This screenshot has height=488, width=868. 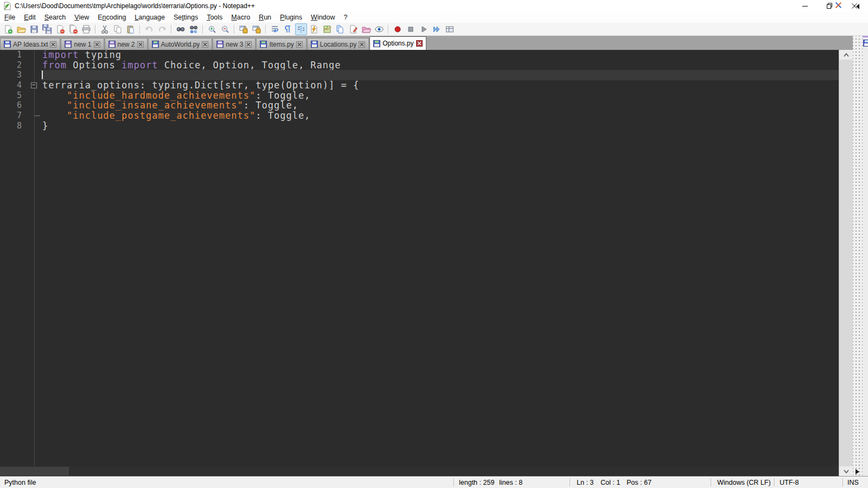 What do you see at coordinates (419, 116) in the screenshot?
I see `code-line: 7 "include_postgame_achievements": Toggl…` at bounding box center [419, 116].